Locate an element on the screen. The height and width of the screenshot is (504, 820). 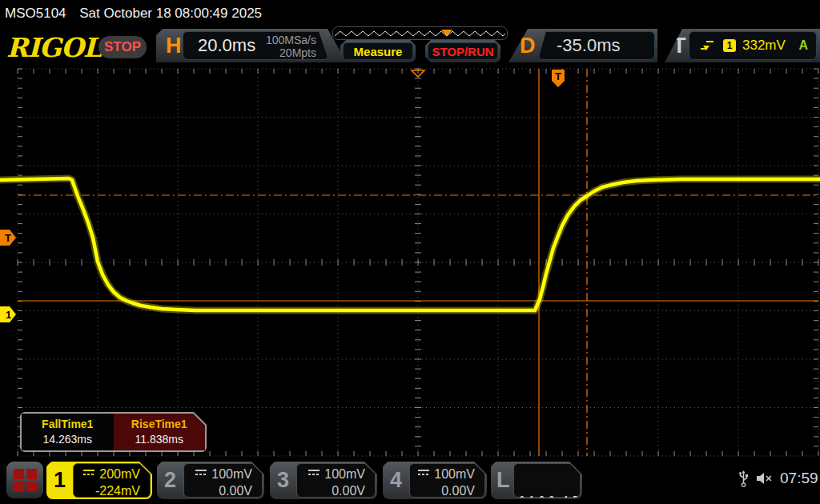
memory-depth: 20Mpts is located at coordinates (291, 53).